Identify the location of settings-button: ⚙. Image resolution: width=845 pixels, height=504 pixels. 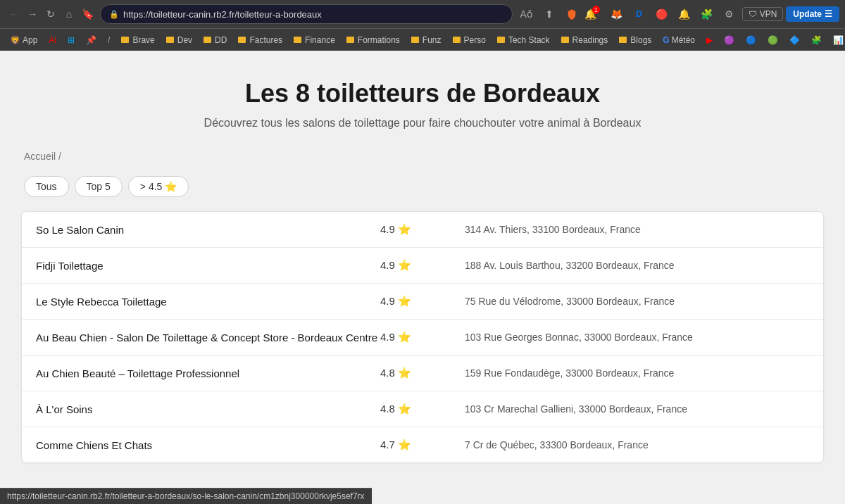
(730, 14).